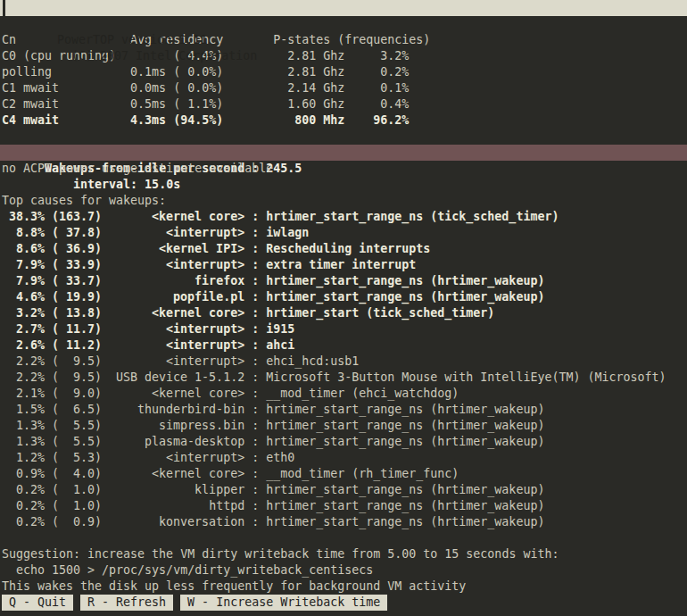 The height and width of the screenshot is (616, 687). Describe the element at coordinates (37, 603) in the screenshot. I see `quit-button: Q - Quit` at that location.